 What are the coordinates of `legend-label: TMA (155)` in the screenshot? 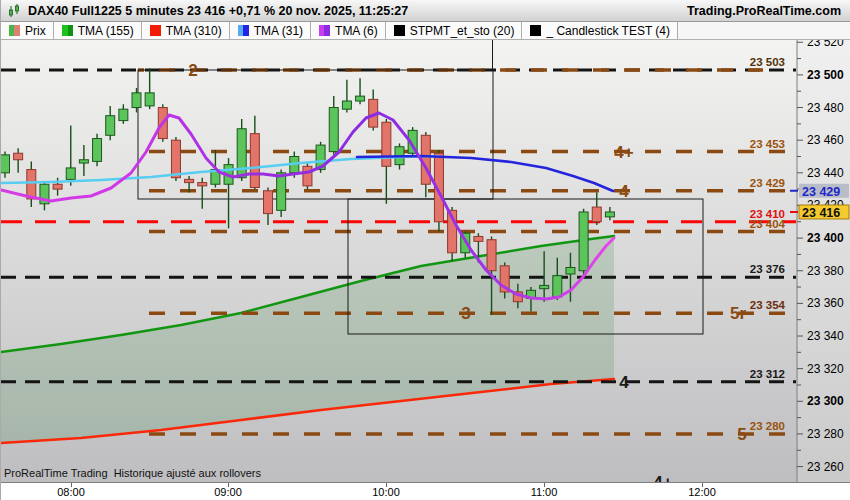 It's located at (106, 31).